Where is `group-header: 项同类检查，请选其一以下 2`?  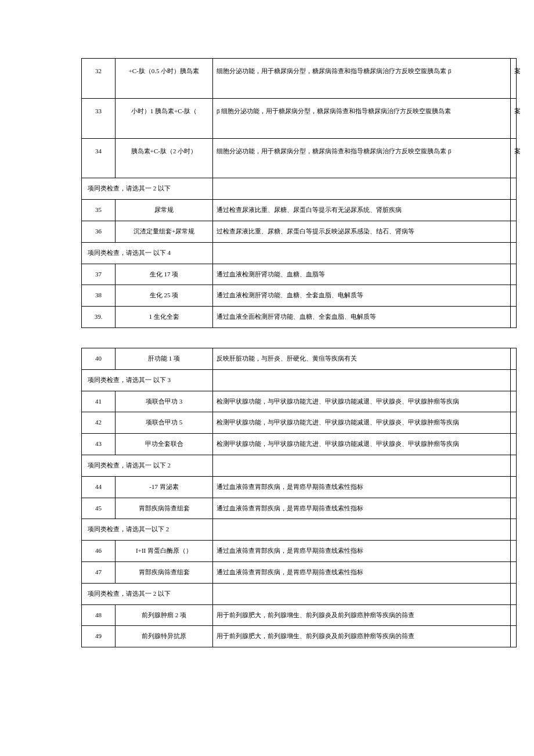 group-header: 项同类检查，请选其一以下 2 is located at coordinates (147, 530).